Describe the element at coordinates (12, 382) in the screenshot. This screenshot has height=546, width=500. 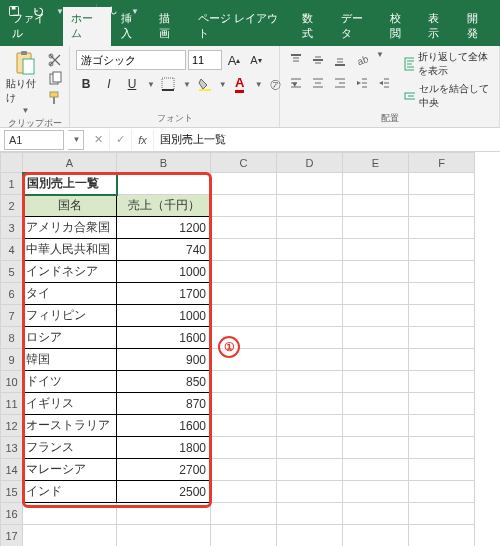
I see `row-header: 10` at that location.